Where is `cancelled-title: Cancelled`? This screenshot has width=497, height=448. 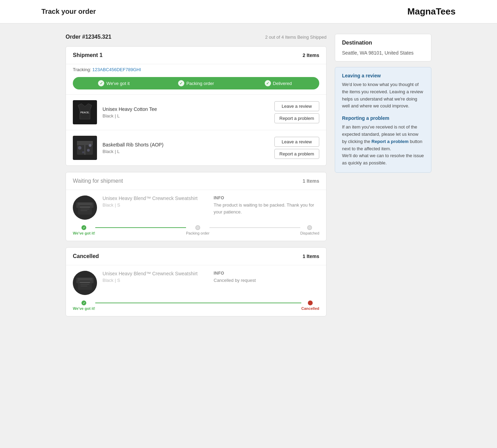
cancelled-title: Cancelled is located at coordinates (86, 256).